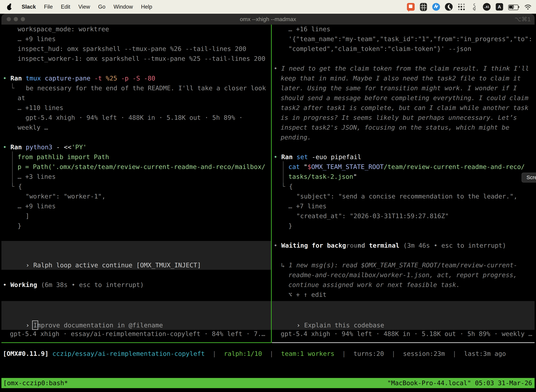  I want to click on terminal-text-segment: rou, so click(352, 245).